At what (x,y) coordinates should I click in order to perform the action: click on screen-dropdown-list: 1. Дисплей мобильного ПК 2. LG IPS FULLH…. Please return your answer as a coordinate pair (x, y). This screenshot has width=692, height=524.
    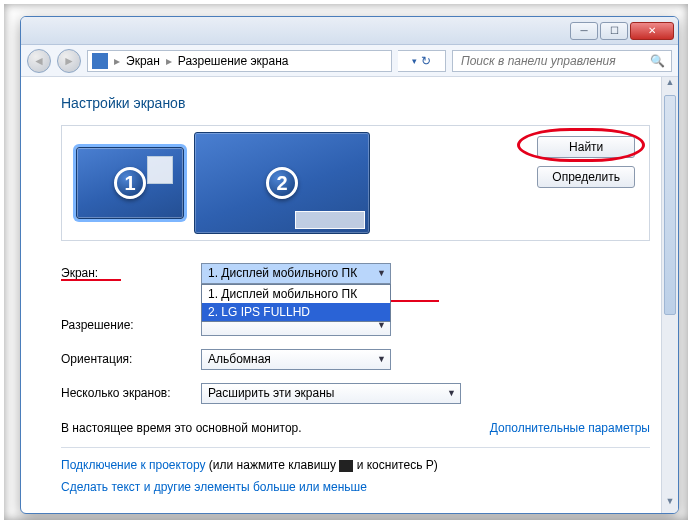
    Looking at the image, I should click on (296, 303).